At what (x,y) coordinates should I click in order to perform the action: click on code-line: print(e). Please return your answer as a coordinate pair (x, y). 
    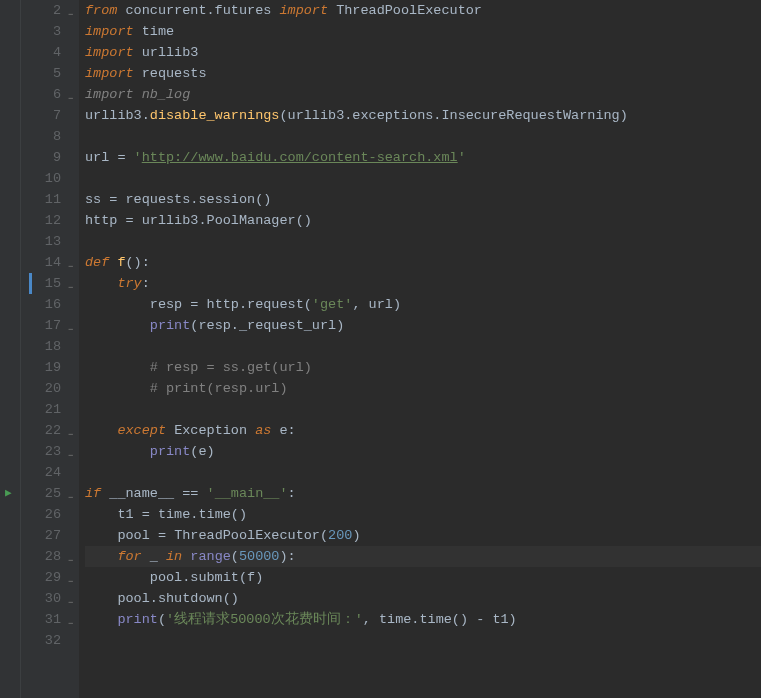
    Looking at the image, I should click on (423, 452).